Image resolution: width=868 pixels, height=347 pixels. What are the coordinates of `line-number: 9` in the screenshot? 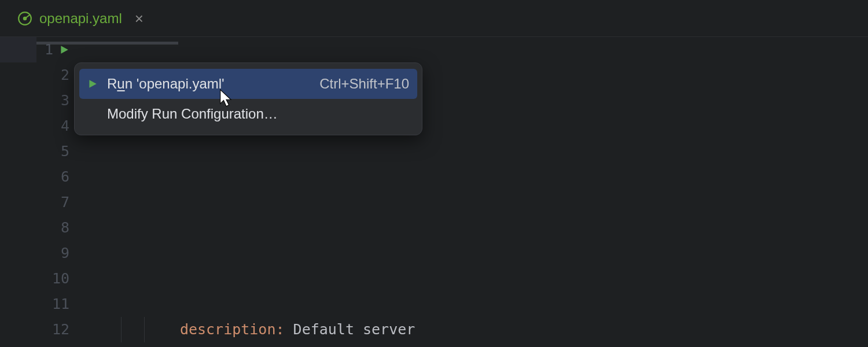 It's located at (65, 253).